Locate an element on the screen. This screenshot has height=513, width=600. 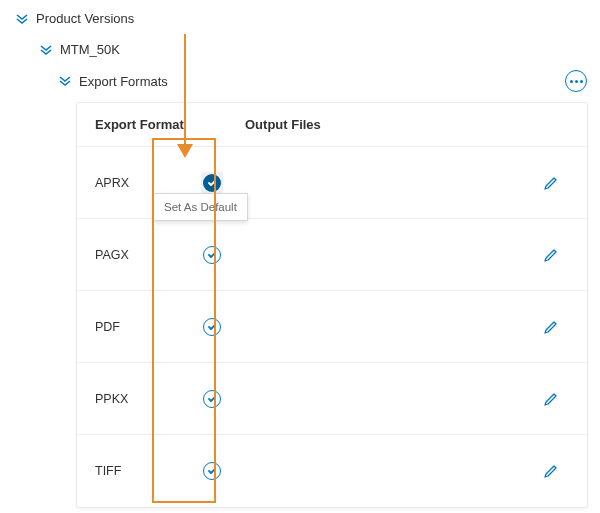
column-header-format: Export Format is located at coordinates (170, 124).